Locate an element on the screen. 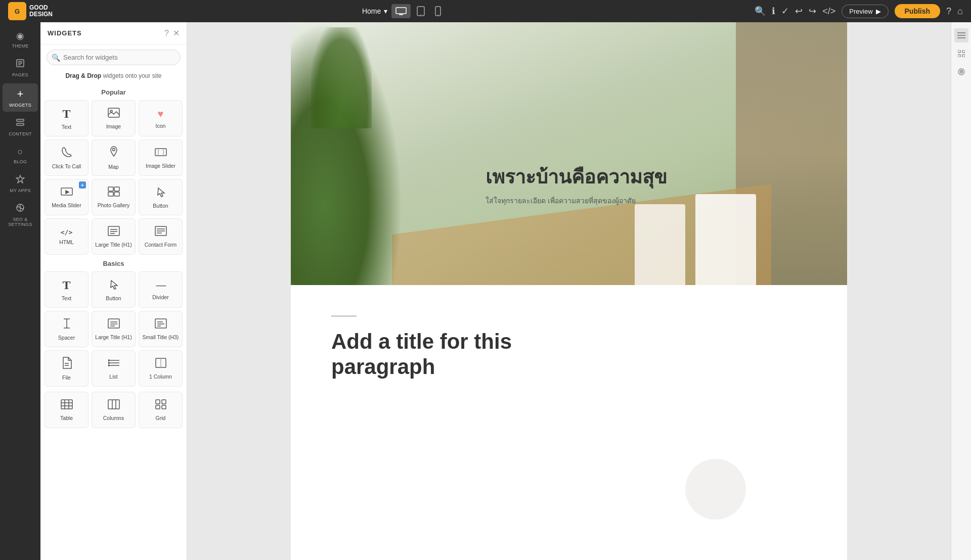  check-icon: ✓ is located at coordinates (785, 11).